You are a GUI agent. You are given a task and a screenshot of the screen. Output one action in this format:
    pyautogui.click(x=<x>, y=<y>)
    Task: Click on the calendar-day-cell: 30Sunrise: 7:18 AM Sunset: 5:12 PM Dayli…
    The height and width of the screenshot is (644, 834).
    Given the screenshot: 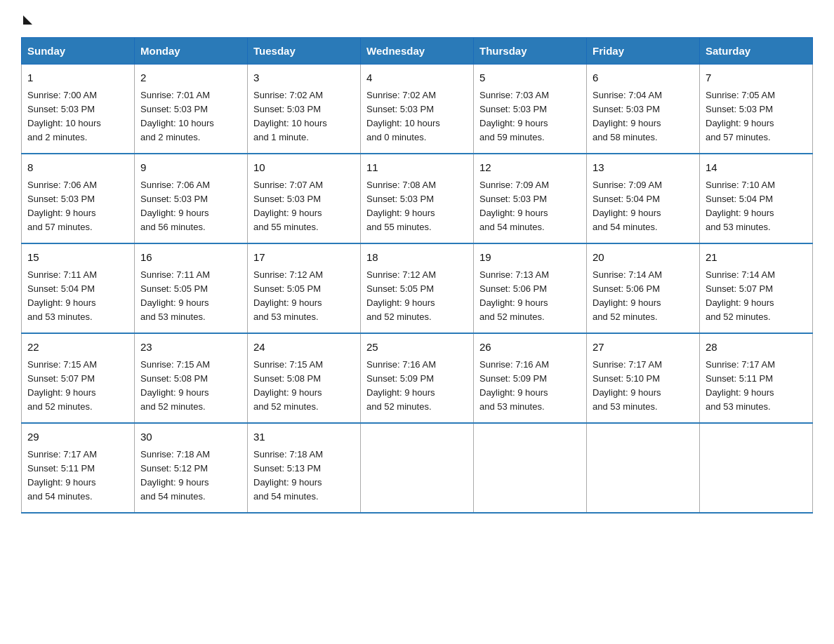 What is the action you would take?
    pyautogui.click(x=191, y=468)
    